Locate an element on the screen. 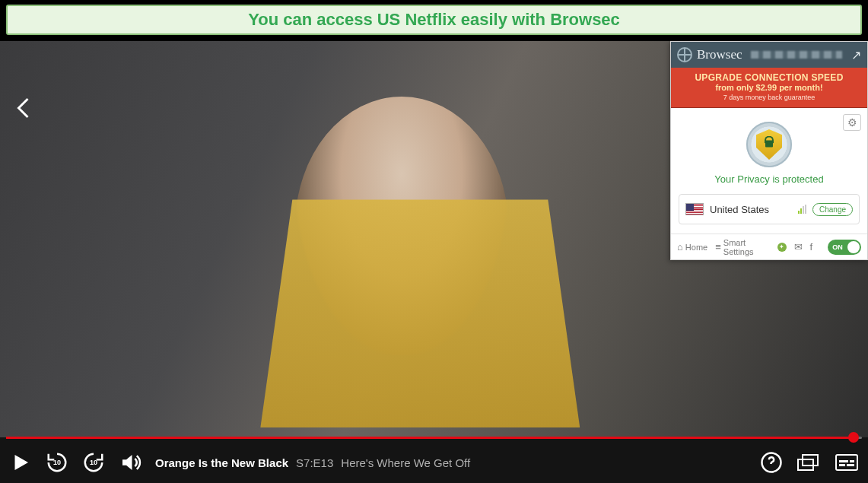  location-selector: United States Change is located at coordinates (769, 209).